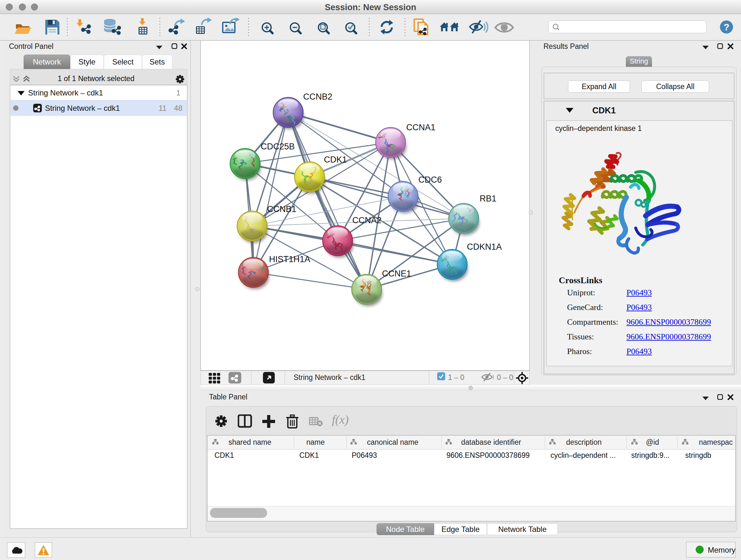 The height and width of the screenshot is (560, 741). What do you see at coordinates (336, 160) in the screenshot?
I see `svg-text: CDK1` at bounding box center [336, 160].